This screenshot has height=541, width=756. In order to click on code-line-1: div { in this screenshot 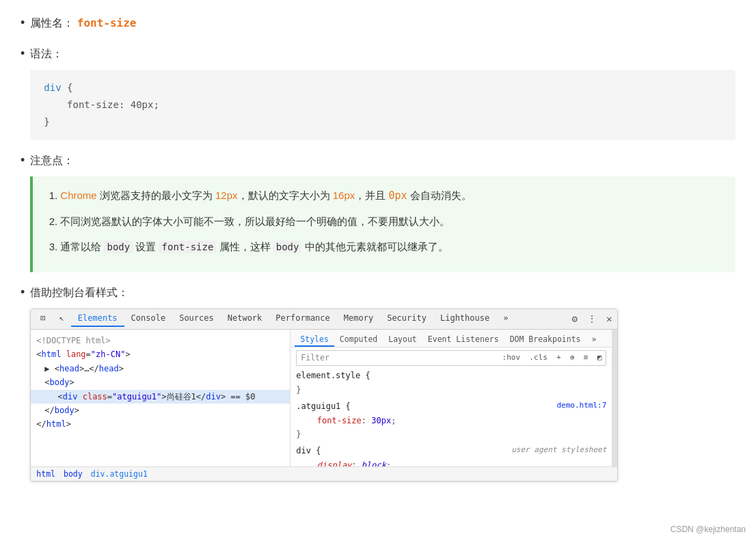, I will do `click(383, 88)`.